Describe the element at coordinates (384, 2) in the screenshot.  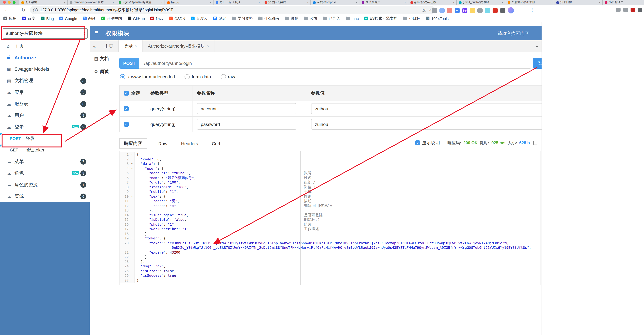
I see `browser-tab: 面试资料库…×` at that location.